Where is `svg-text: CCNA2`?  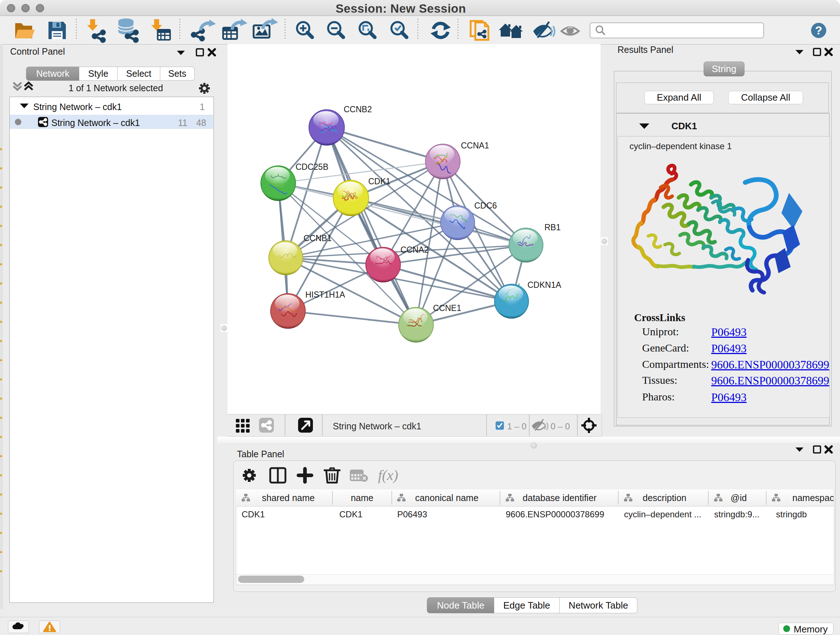 svg-text: CCNA2 is located at coordinates (415, 250).